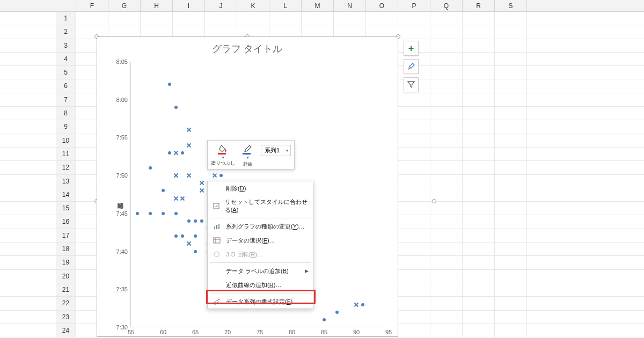 The image size is (644, 338). Describe the element at coordinates (66, 290) in the screenshot. I see `row-header: 21` at that location.